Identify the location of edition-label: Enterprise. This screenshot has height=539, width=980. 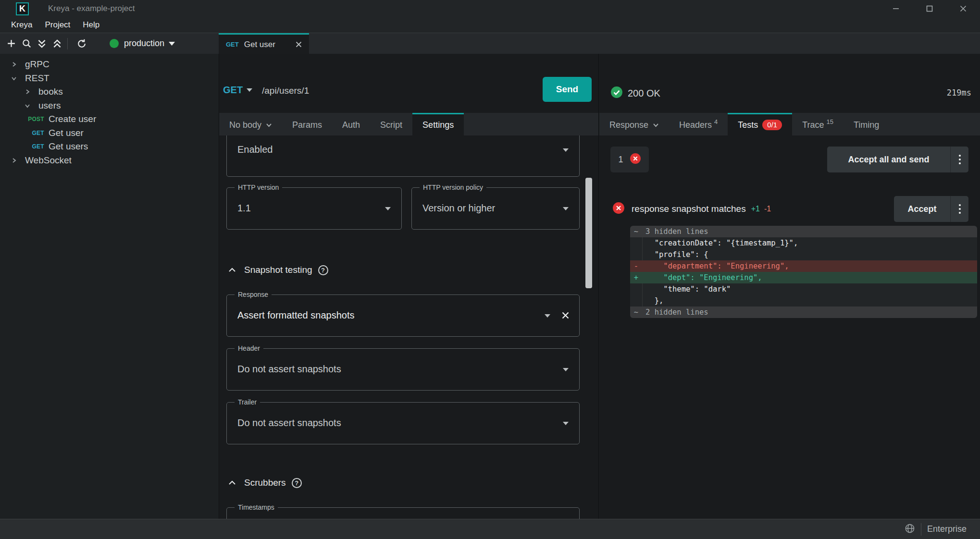
(947, 529).